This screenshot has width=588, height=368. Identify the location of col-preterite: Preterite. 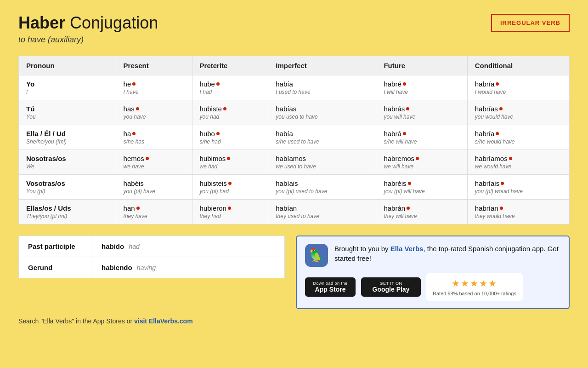
(230, 65).